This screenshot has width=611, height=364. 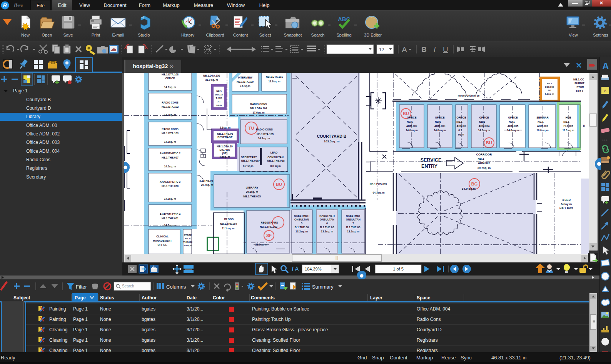 What do you see at coordinates (543, 118) in the screenshot?
I see `svg-text: SEMINAR` at bounding box center [543, 118].